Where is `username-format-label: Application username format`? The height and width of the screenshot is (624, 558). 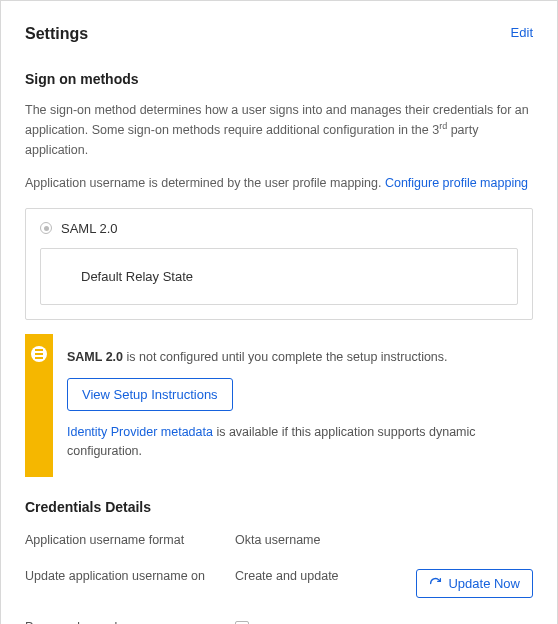
username-format-label: Application username format is located at coordinates (130, 540).